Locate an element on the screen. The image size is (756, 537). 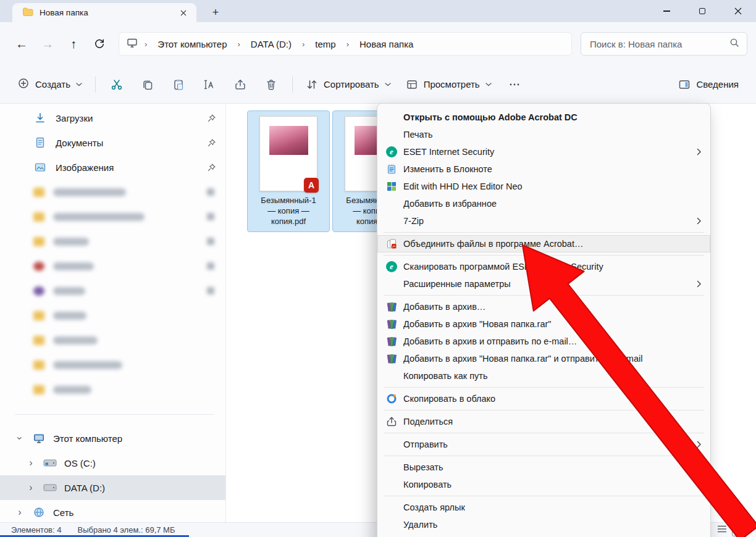
close-button is located at coordinates (738, 11).